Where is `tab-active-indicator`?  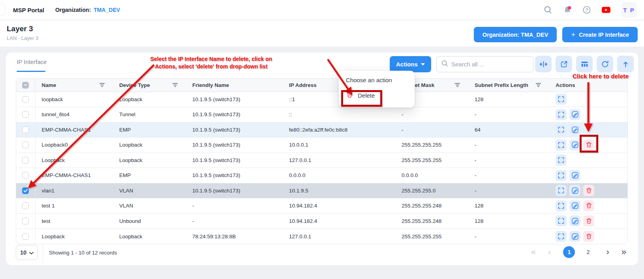 tab-active-indicator is located at coordinates (31, 71).